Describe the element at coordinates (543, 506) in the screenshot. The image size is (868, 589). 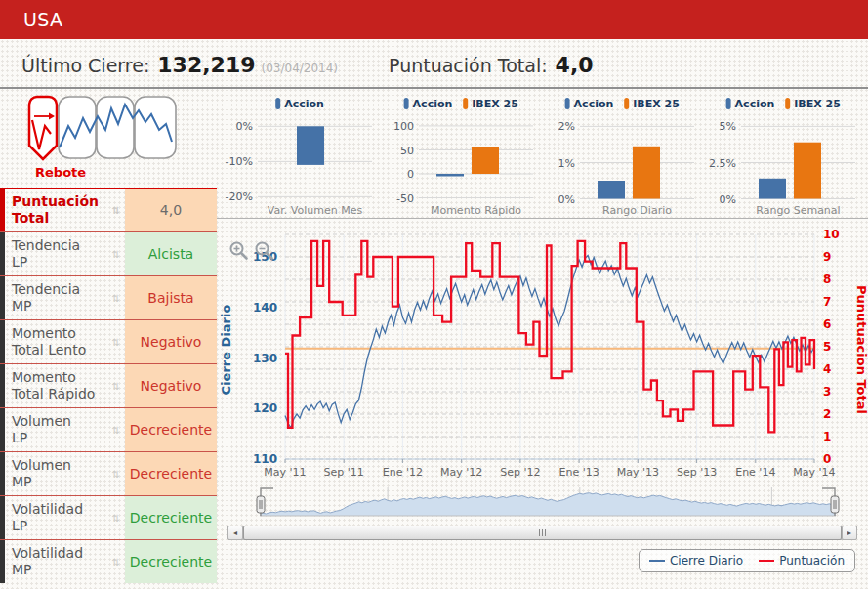
I see `navigator-canvas: Ene '12Ene '13Ene '14` at that location.